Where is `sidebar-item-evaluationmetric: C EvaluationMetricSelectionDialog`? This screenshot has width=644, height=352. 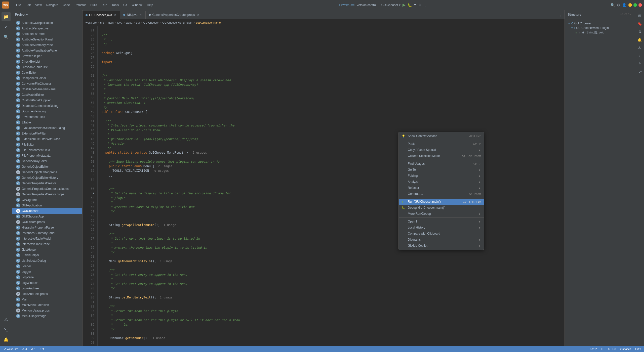 sidebar-item-evaluationmetric: C EvaluationMetricSelectionDialog is located at coordinates (47, 128).